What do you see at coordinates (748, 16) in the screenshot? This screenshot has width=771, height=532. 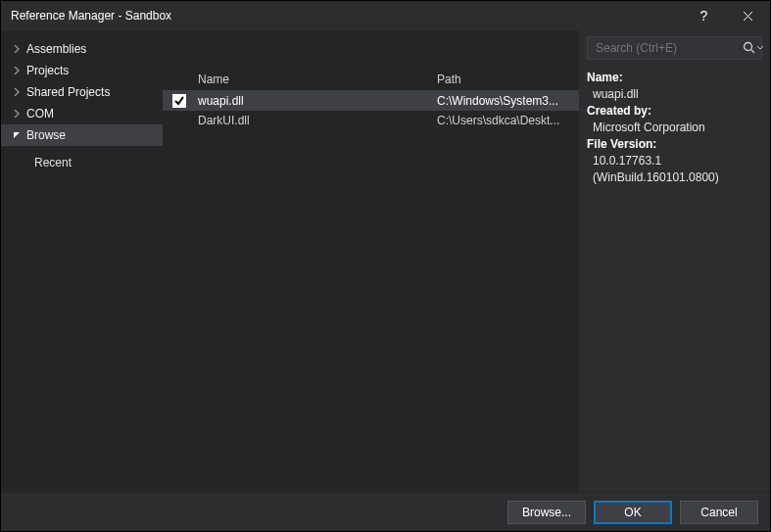 I see `close-button` at bounding box center [748, 16].